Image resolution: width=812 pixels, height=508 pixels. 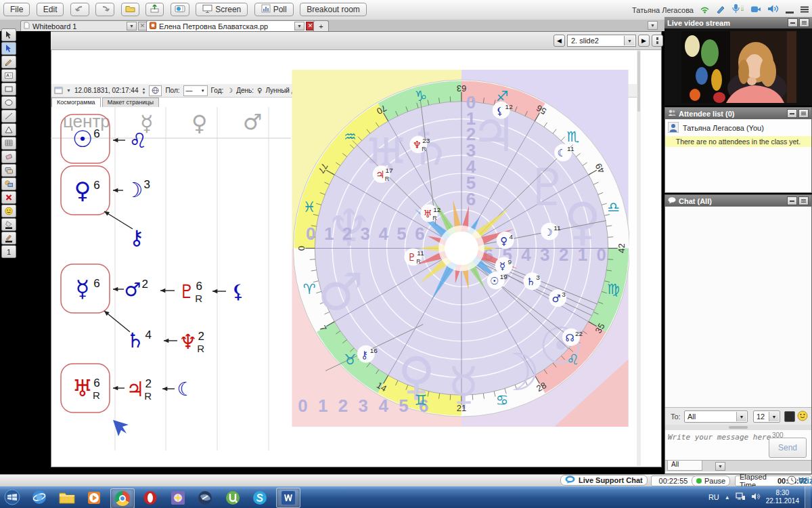 What do you see at coordinates (85, 26) in the screenshot?
I see `tab-whiteboard-1: Whiteboard 1 ▼✕` at bounding box center [85, 26].